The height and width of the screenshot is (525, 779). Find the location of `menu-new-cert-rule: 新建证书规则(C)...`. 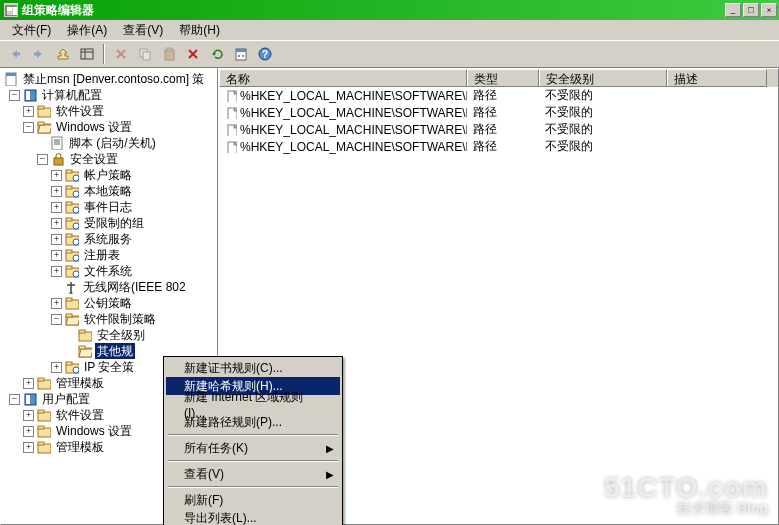

menu-new-cert-rule: 新建证书规则(C)... is located at coordinates (253, 368).